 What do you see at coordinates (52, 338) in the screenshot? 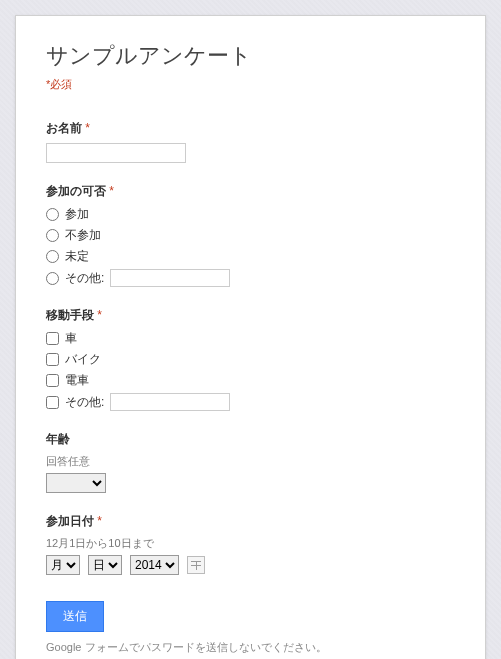
I see `checkbox-car` at bounding box center [52, 338].